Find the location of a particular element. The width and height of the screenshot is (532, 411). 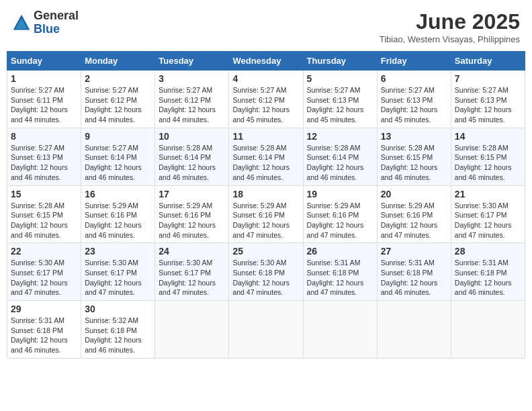

day-1: 1 Sunrise: 5:27 AM Sunset: 6:11 PM Dayli… is located at coordinates (44, 99).